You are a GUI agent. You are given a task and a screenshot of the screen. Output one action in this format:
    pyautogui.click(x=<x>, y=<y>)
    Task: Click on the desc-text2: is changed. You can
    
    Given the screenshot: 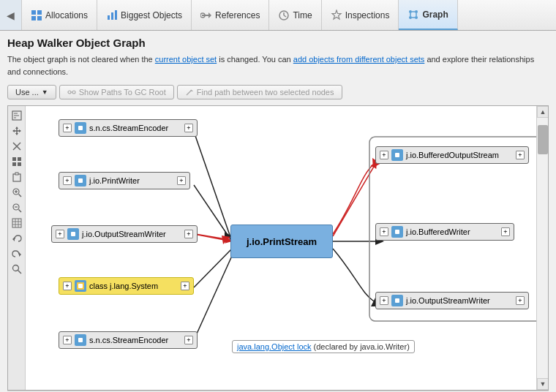 What is the action you would take?
    pyautogui.click(x=255, y=59)
    